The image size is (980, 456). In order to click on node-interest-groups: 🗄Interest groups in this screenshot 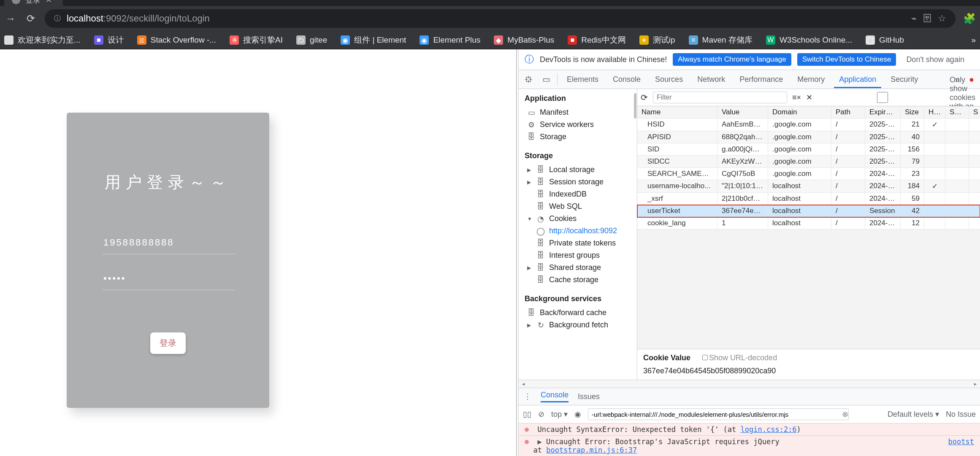, I will do `click(582, 256)`.